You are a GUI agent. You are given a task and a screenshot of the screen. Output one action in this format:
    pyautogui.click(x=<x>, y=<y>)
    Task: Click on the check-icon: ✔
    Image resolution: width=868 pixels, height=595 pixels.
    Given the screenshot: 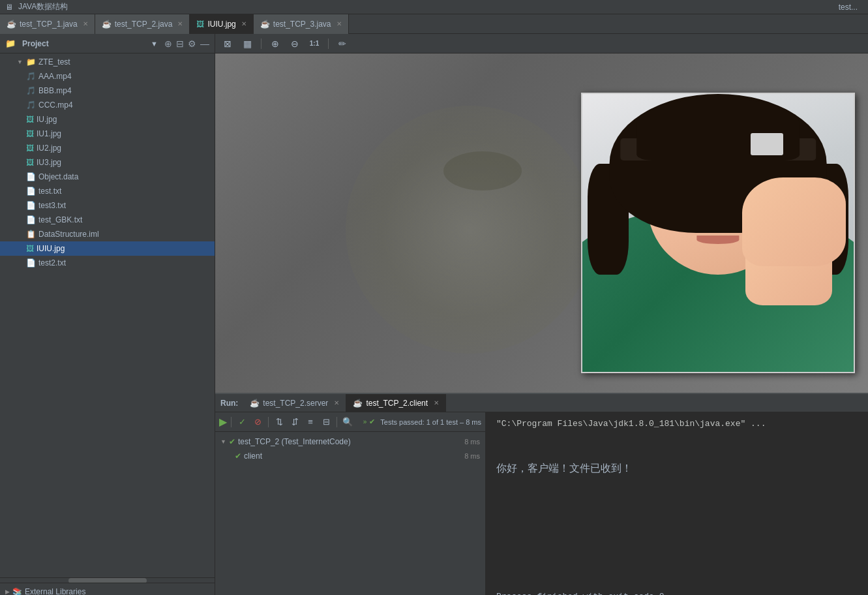 What is the action you would take?
    pyautogui.click(x=238, y=456)
    